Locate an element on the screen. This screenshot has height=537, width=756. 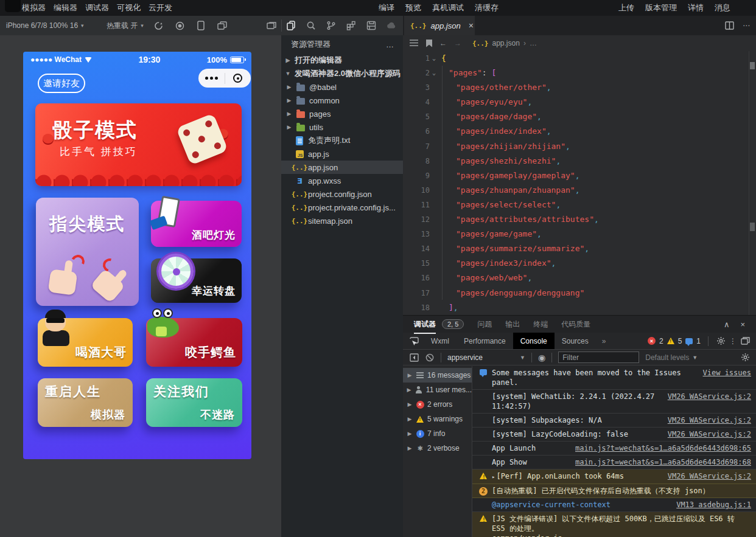
more-tabs-icon: » is located at coordinates (604, 341).